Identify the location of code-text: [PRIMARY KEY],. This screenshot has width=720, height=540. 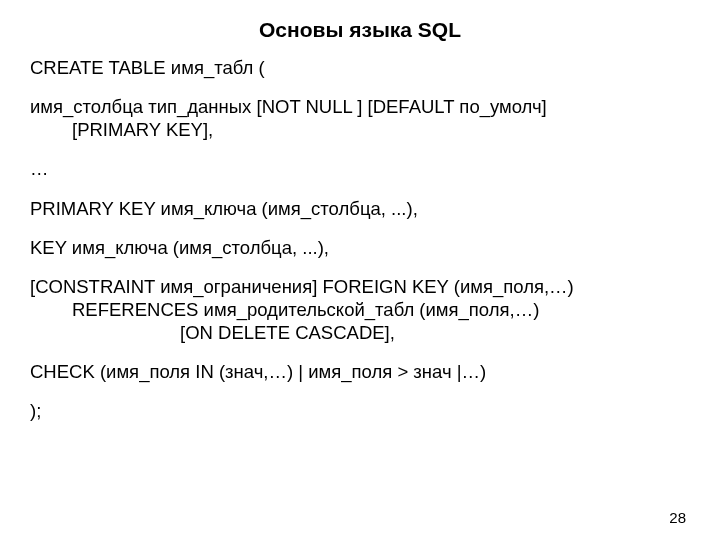
(122, 130).